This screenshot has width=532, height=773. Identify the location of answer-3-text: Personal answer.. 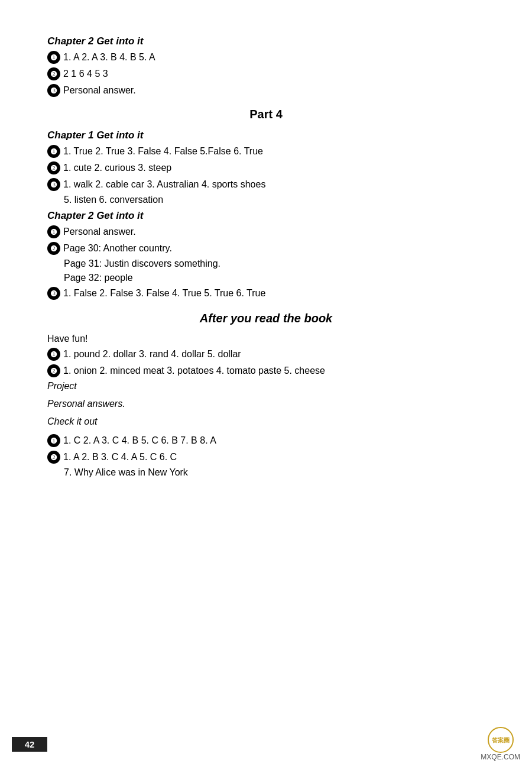
(99, 90).